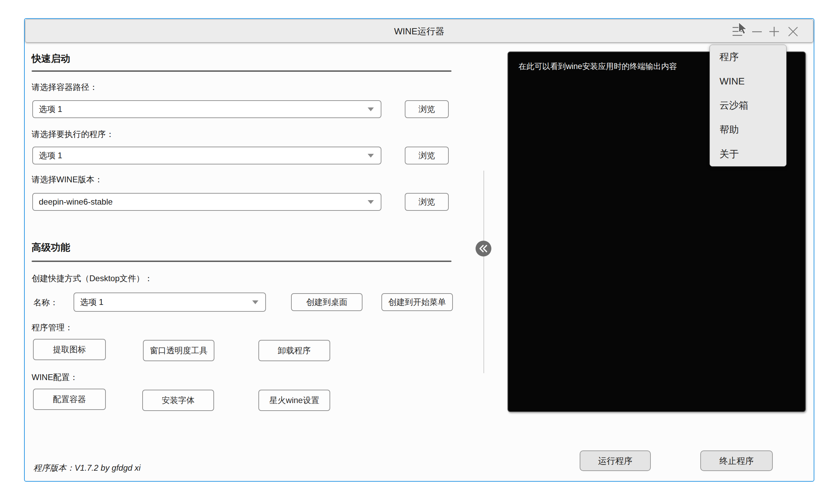 This screenshot has height=504, width=836. Describe the element at coordinates (55, 377) in the screenshot. I see `wine-config-label: WINE配置：` at that location.